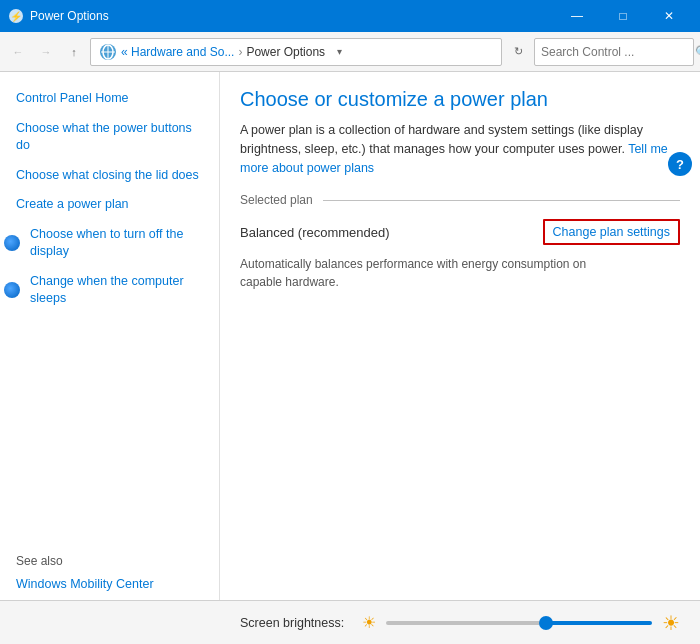  What do you see at coordinates (671, 623) in the screenshot?
I see `brightness-high-icon: ☀` at bounding box center [671, 623].